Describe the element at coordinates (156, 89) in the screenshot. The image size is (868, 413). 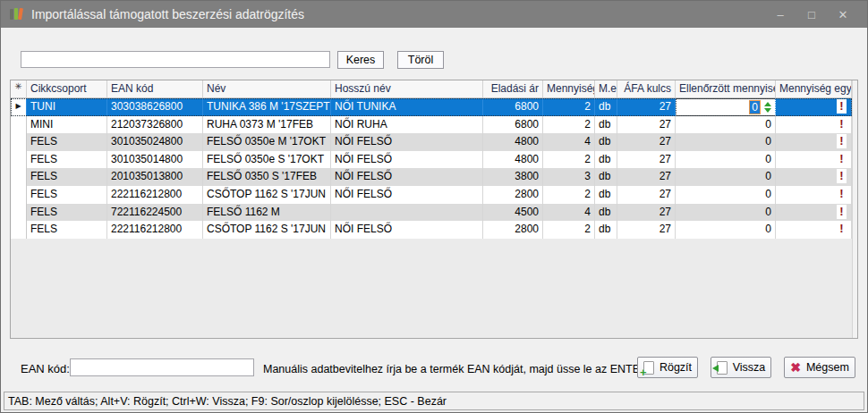
I see `column-header-ean: EAN kód` at that location.